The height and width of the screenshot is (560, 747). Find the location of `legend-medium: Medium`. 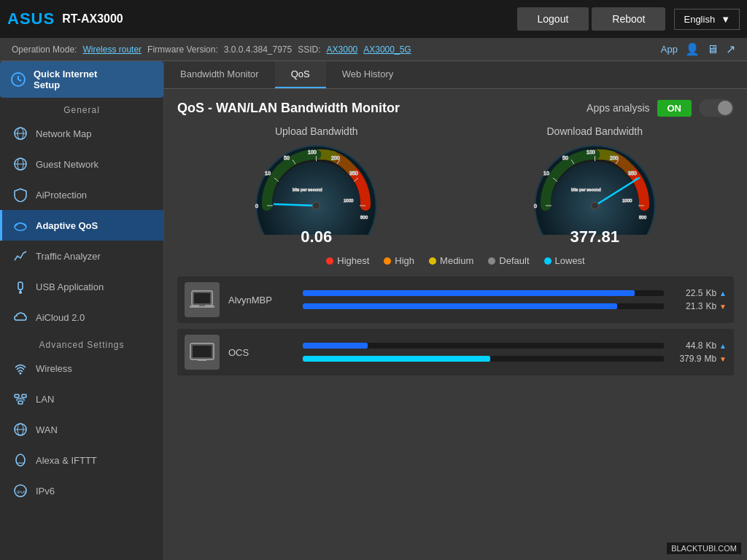

legend-medium: Medium is located at coordinates (451, 261).